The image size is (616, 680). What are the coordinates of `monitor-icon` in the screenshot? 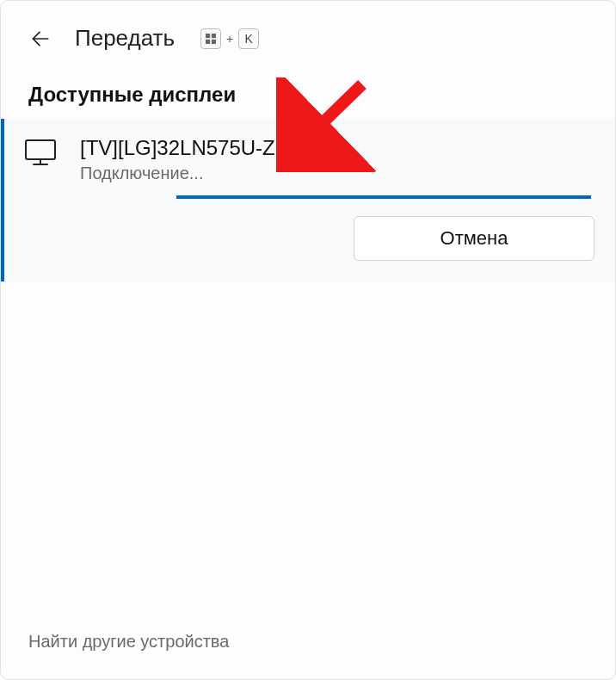 It's located at (40, 152).